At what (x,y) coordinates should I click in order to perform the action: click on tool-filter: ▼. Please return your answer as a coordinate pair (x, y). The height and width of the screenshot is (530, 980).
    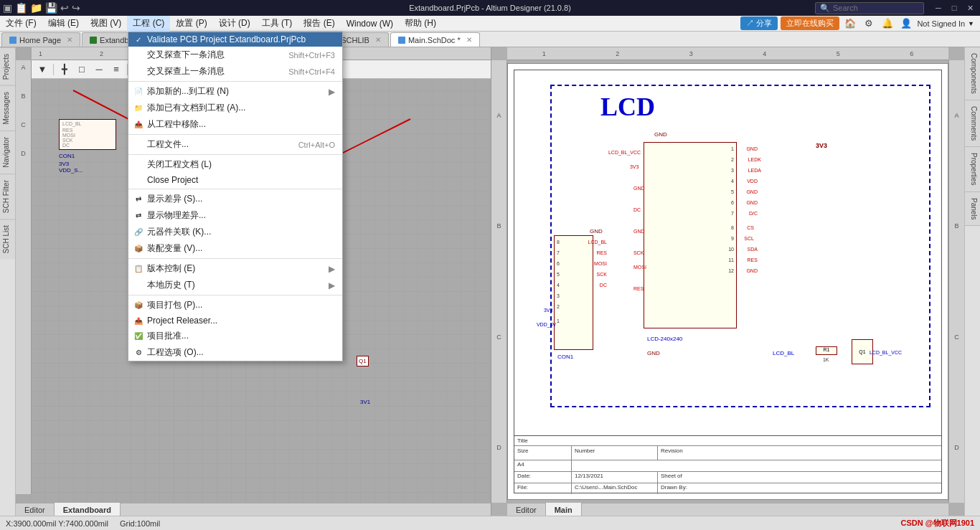
    Looking at the image, I should click on (42, 70).